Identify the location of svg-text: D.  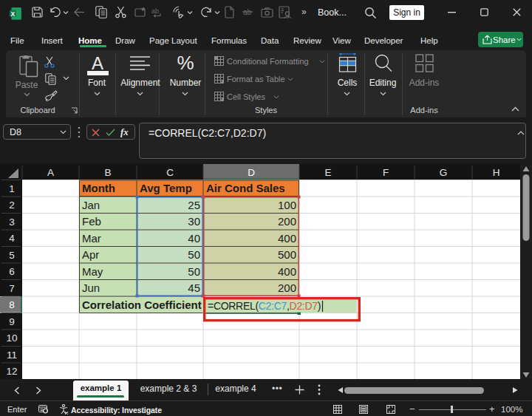
(251, 173).